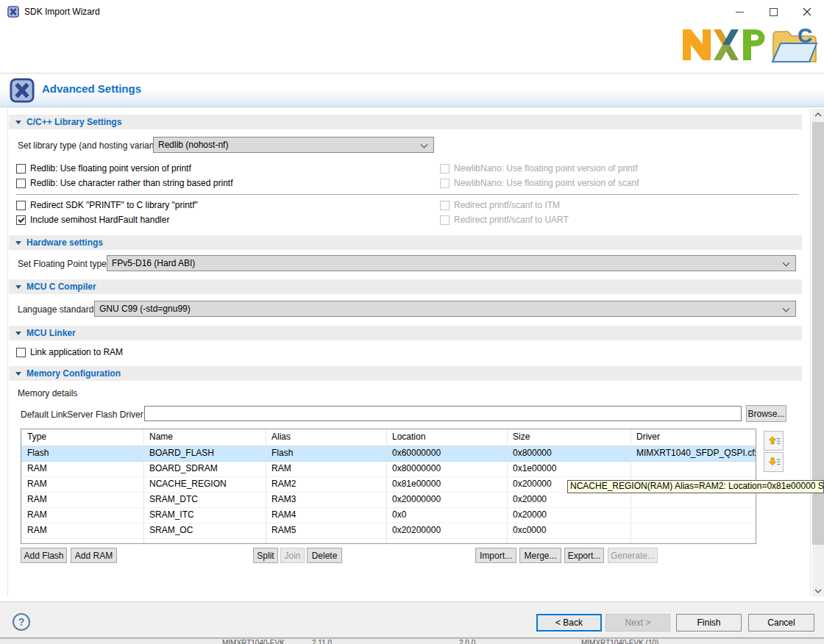 The width and height of the screenshot is (824, 644). Describe the element at coordinates (723, 45) in the screenshot. I see `nxp-logo` at that location.